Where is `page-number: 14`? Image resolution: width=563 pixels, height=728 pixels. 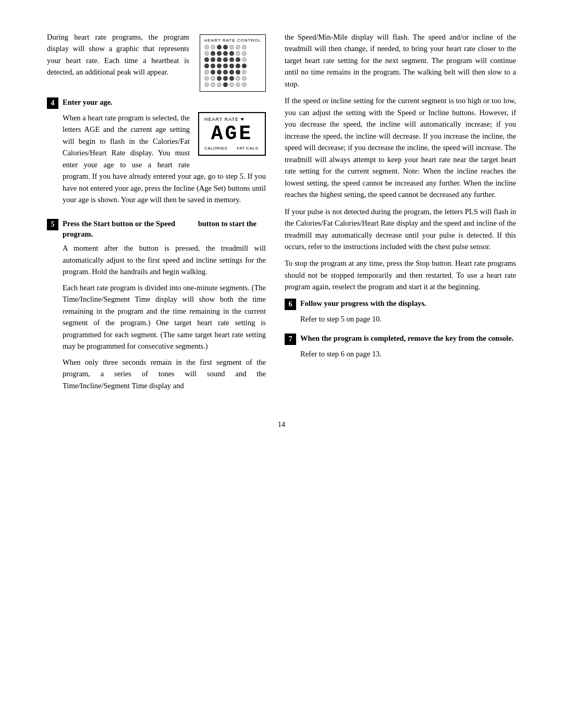 page-number: 14 is located at coordinates (282, 425).